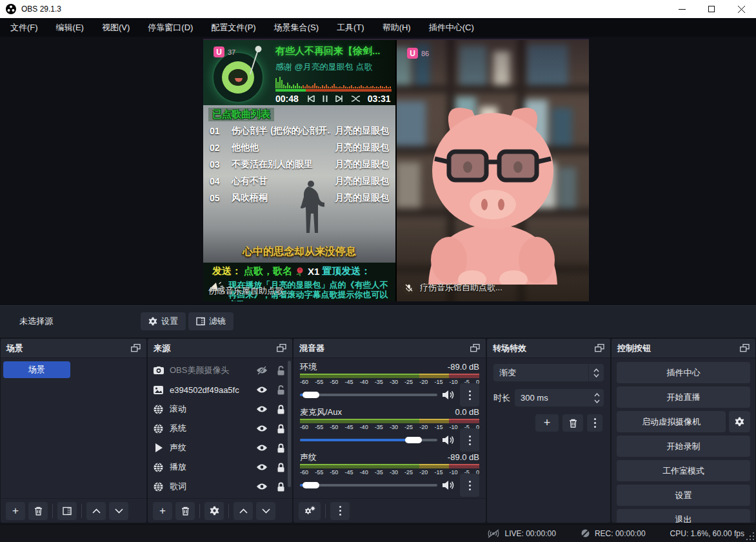 The image size is (756, 542). I want to click on menu-help: 帮助(H), so click(397, 27).